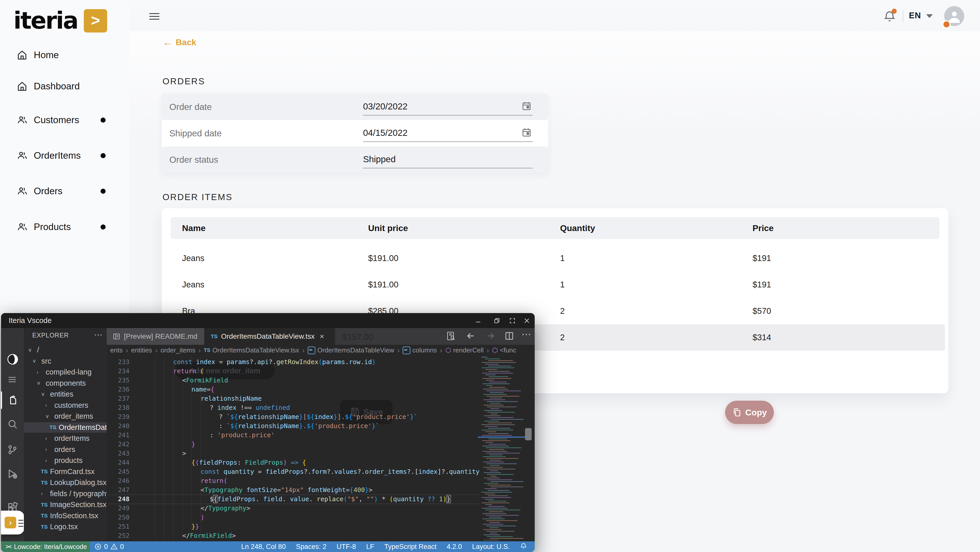 This screenshot has width=980, height=552. Describe the element at coordinates (51, 547) in the screenshot. I see `remote-label: Lowcode: Iteria/Lowcode` at that location.